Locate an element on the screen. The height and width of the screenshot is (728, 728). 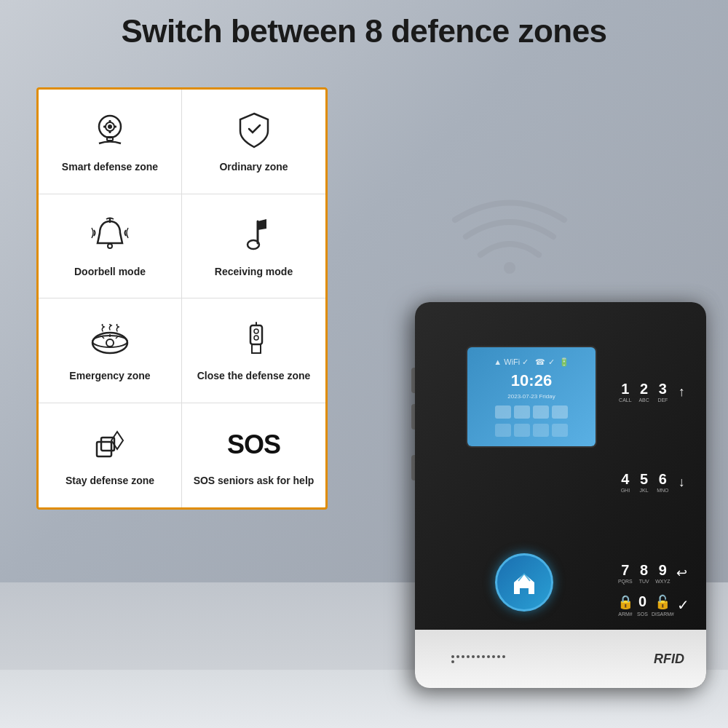
zone-sos-label: SOS seniors ask for help is located at coordinates (254, 480).